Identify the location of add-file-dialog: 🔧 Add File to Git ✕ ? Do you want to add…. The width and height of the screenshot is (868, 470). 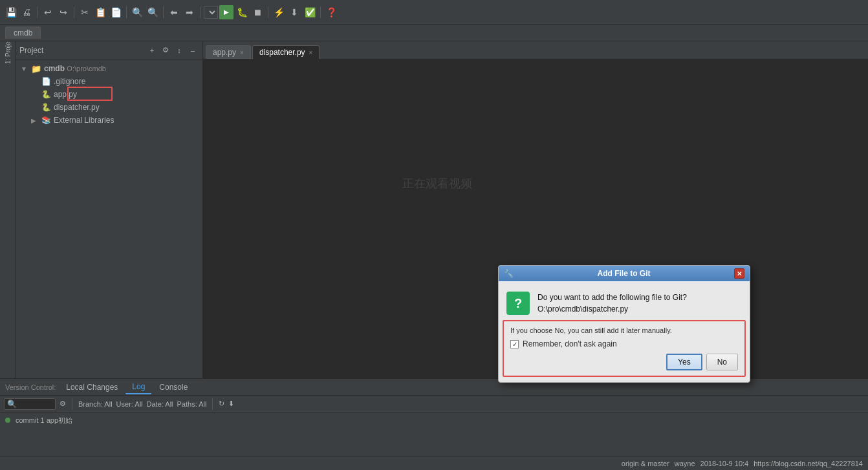
(624, 324).